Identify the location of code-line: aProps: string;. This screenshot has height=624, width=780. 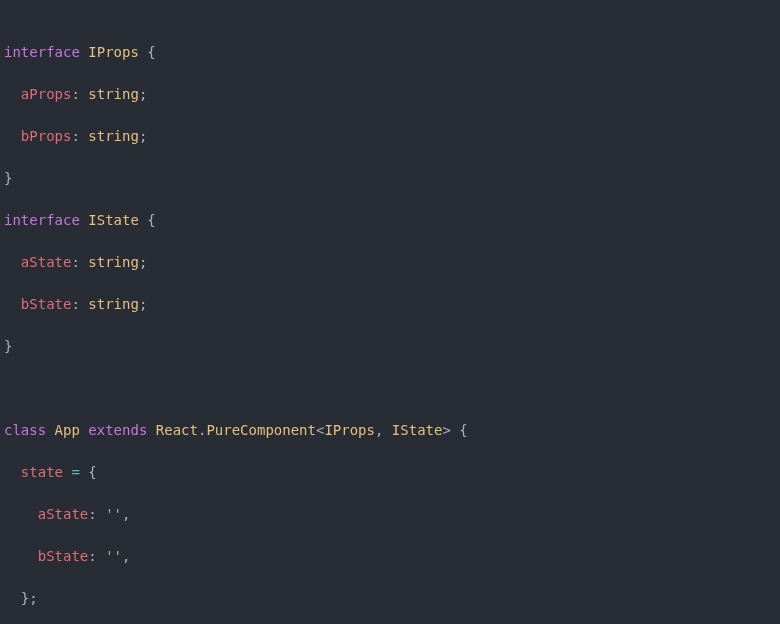
(392, 94).